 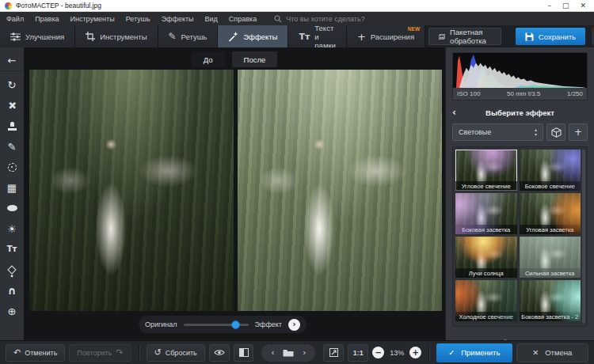 I want to click on title-bar: ФотоМАСТЕР - beautiful.jpg – □ ✕, so click(x=297, y=6).